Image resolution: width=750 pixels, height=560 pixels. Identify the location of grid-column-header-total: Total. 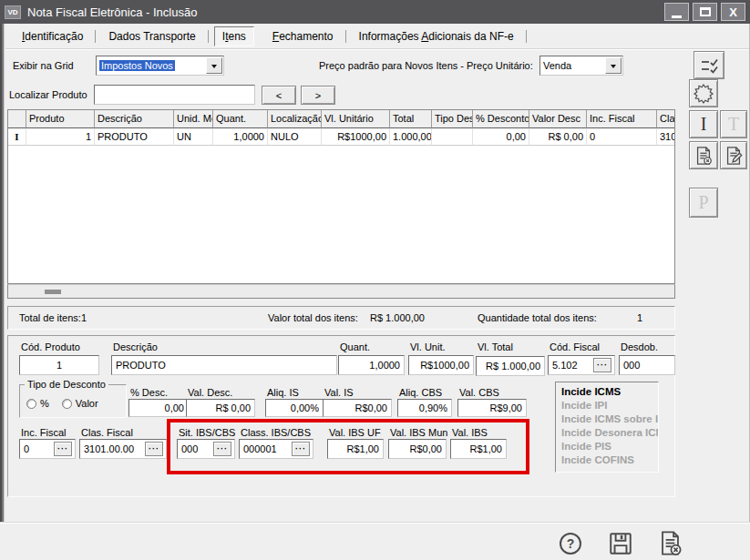
(411, 119).